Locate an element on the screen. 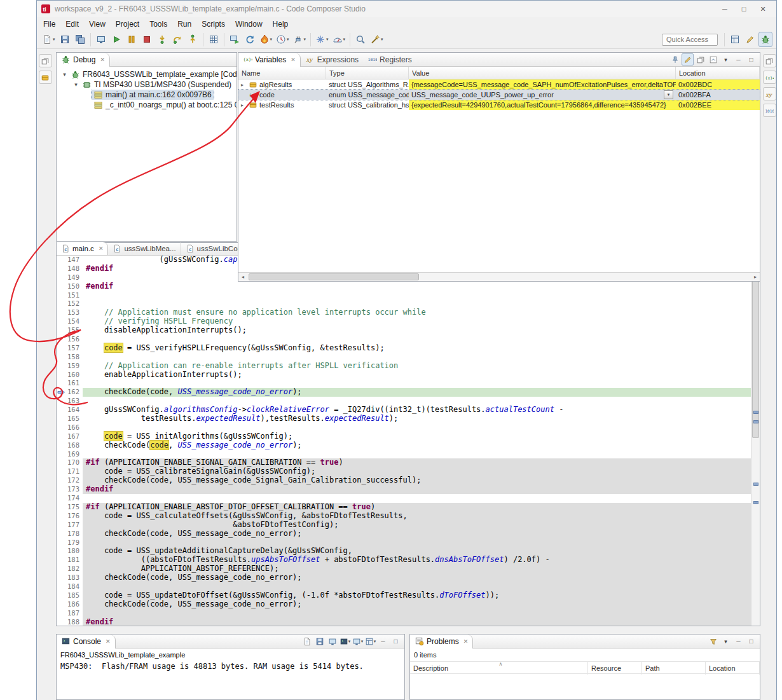 This screenshot has height=700, width=782. variable-type-cell: struct USS_calibration_hs... is located at coordinates (367, 105).